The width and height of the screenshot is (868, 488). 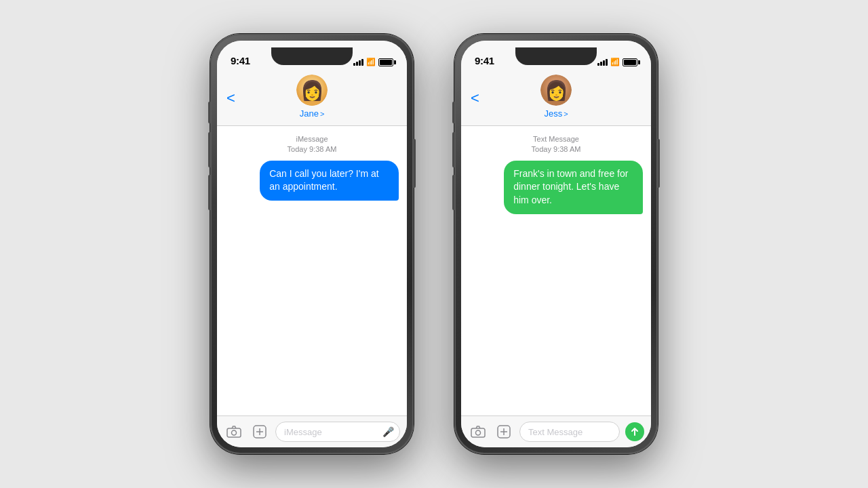 I want to click on mic-icon-1: 🎤, so click(x=388, y=432).